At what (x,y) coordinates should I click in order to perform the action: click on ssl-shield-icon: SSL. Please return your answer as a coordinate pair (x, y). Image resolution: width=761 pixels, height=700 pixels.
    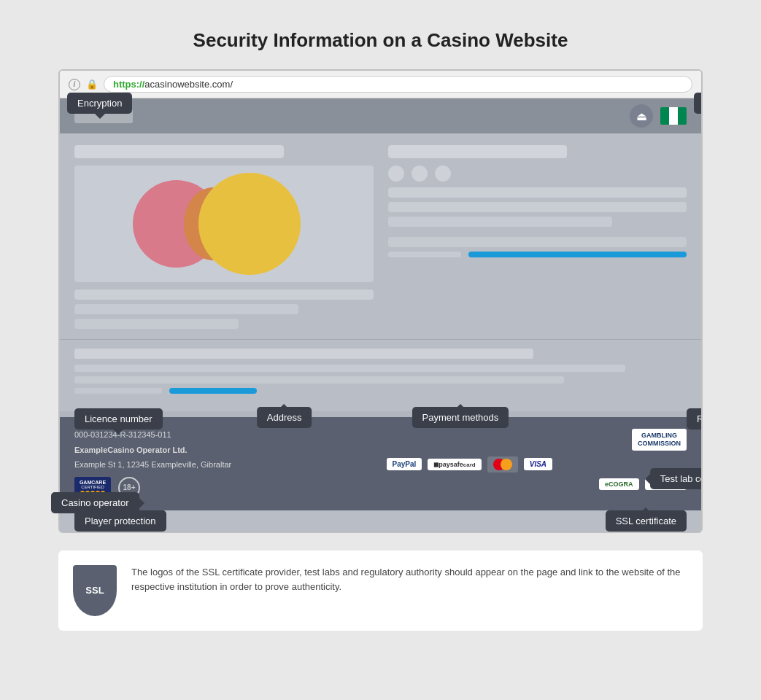
    Looking at the image, I should click on (95, 591).